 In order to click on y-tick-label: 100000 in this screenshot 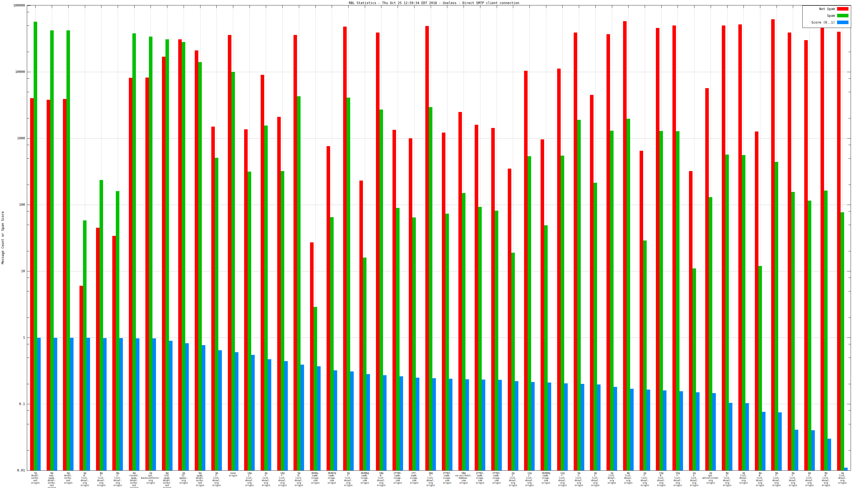, I will do `click(13, 5)`.